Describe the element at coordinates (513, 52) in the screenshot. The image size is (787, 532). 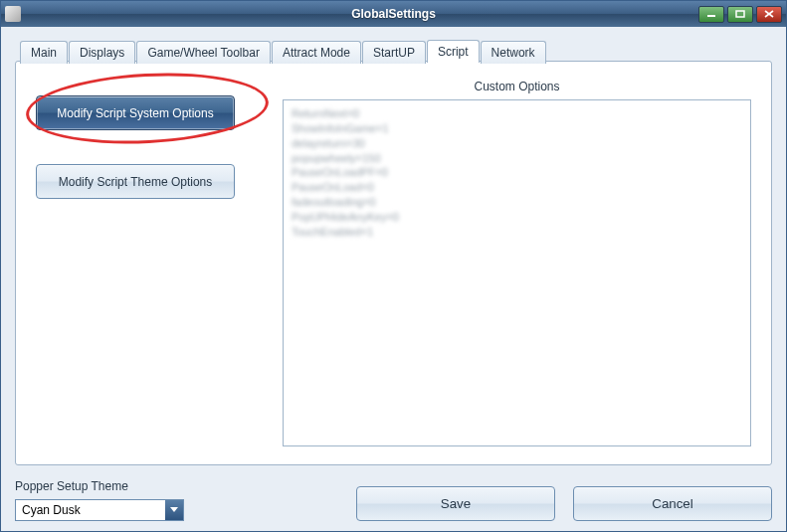
I see `tab-network: Network` at that location.